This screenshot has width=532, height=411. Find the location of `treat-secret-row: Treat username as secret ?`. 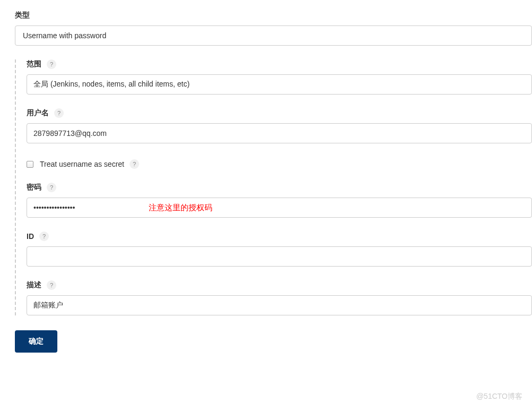

treat-secret-row: Treat username as secret ? is located at coordinates (279, 164).